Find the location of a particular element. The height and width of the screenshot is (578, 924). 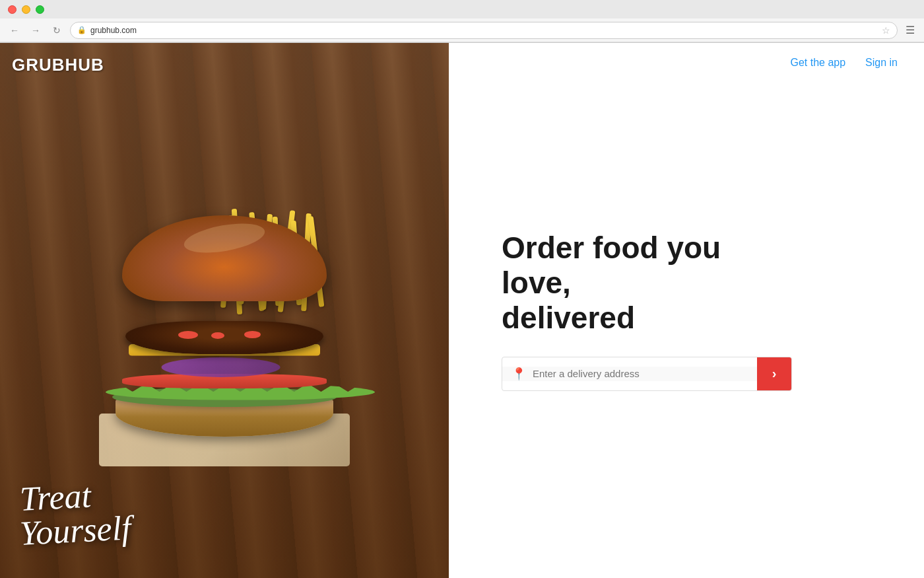

title-bar is located at coordinates (462, 9).